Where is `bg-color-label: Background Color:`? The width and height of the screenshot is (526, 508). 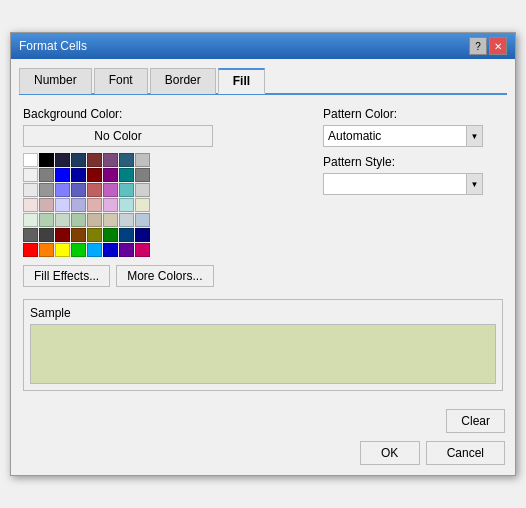 bg-color-label: Background Color: is located at coordinates (165, 114).